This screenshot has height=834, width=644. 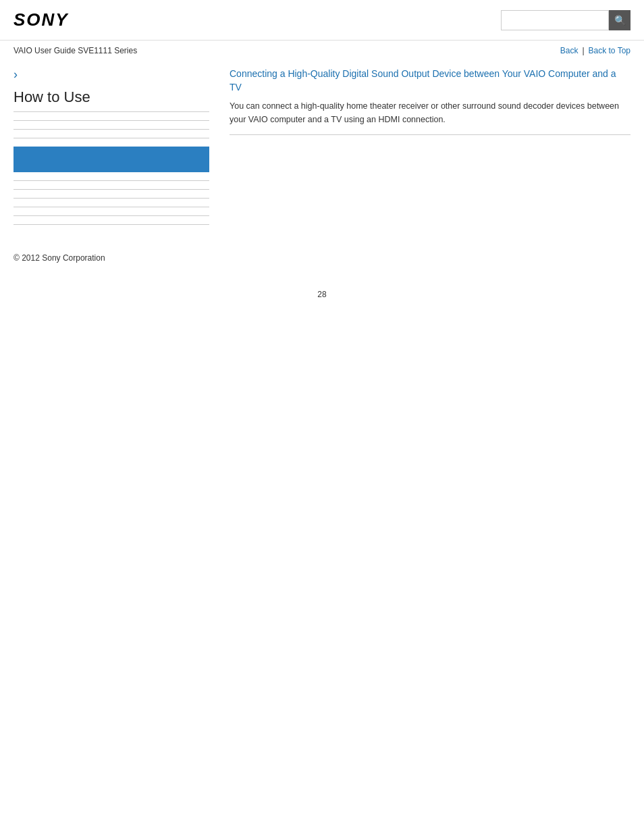 I want to click on content-divider, so click(x=430, y=135).